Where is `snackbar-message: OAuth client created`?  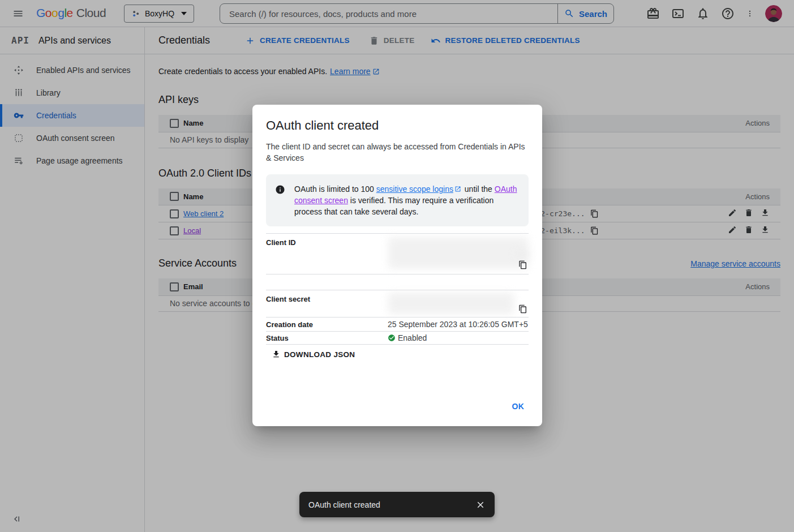 snackbar-message: OAuth client created is located at coordinates (344, 505).